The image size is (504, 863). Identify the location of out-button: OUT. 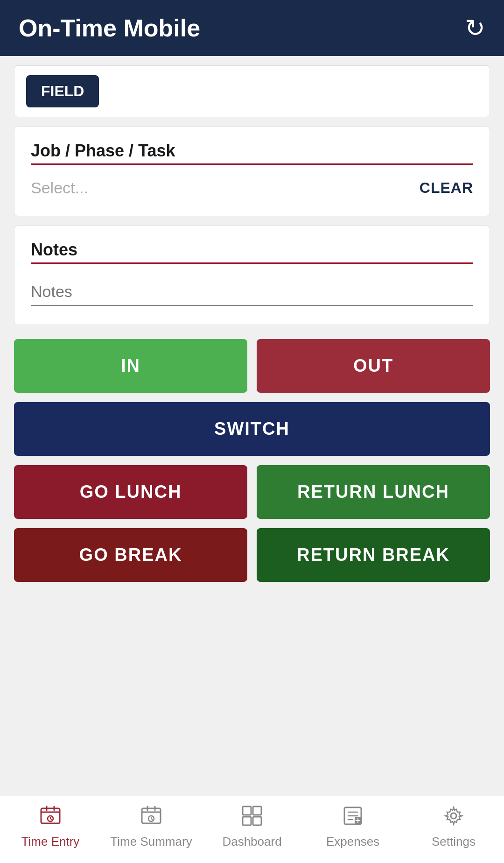
(373, 366).